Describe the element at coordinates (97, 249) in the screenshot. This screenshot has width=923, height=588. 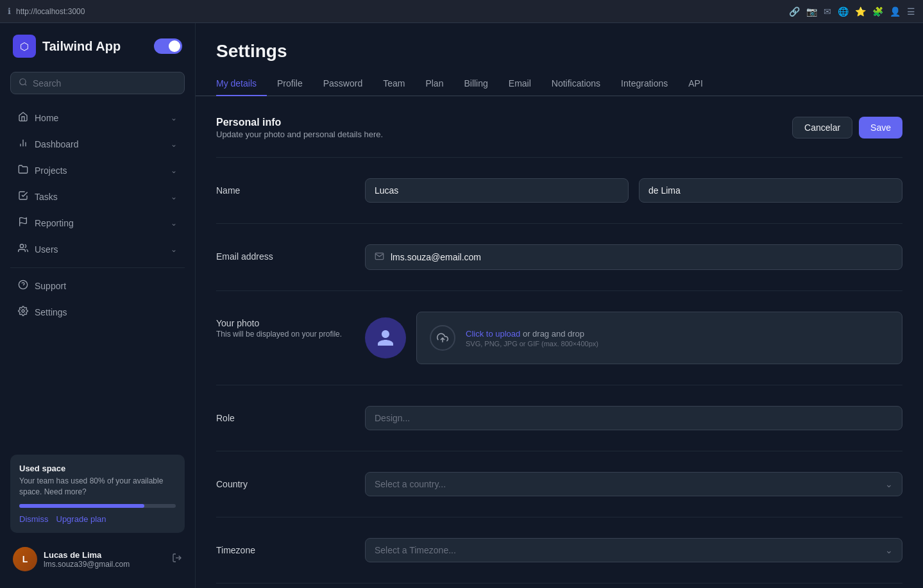
I see `sidebar-item-users: Users ⌄` at that location.